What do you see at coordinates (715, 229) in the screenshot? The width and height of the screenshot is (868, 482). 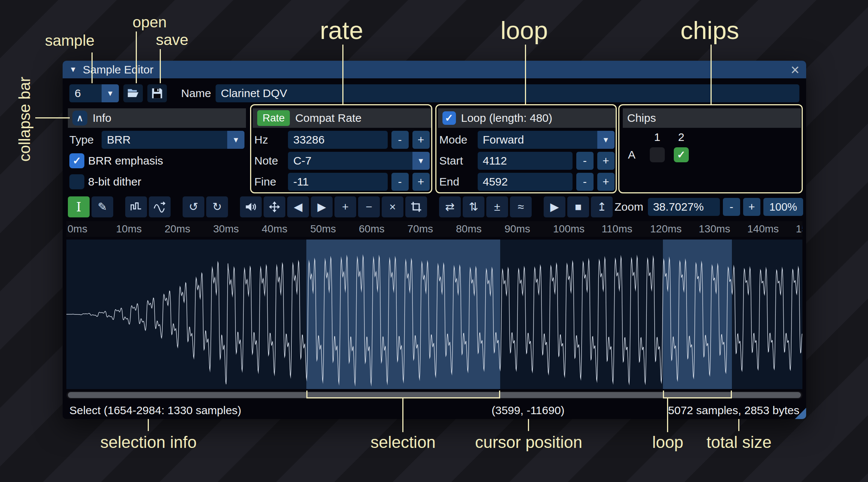 I see `timeline-label: 130ms` at bounding box center [715, 229].